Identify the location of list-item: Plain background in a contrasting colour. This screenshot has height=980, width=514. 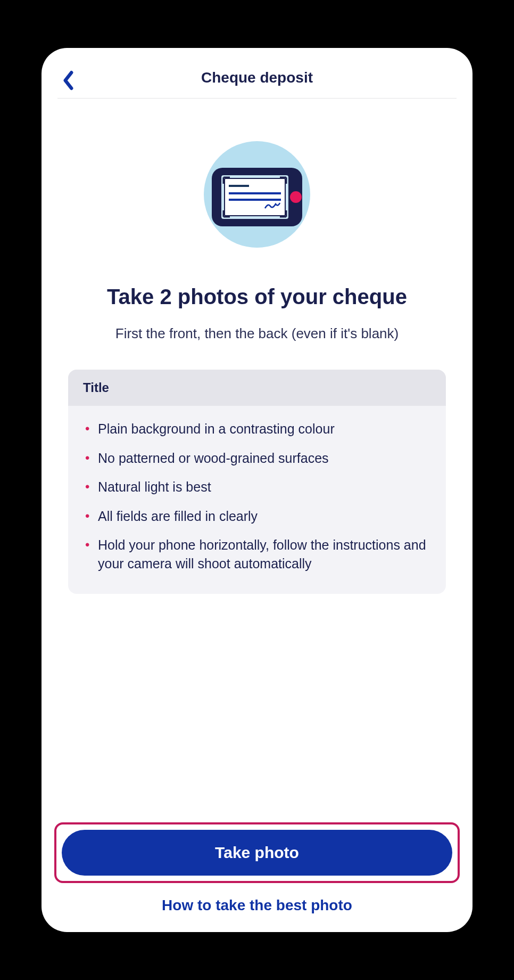
(257, 429).